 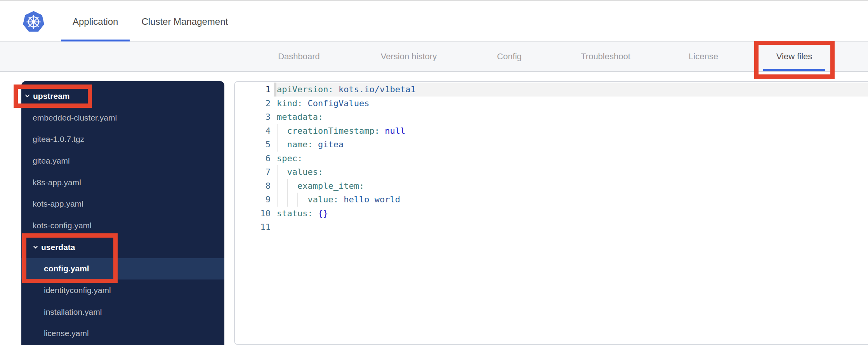 What do you see at coordinates (57, 183) in the screenshot?
I see `file-label: k8s-app.yaml` at bounding box center [57, 183].